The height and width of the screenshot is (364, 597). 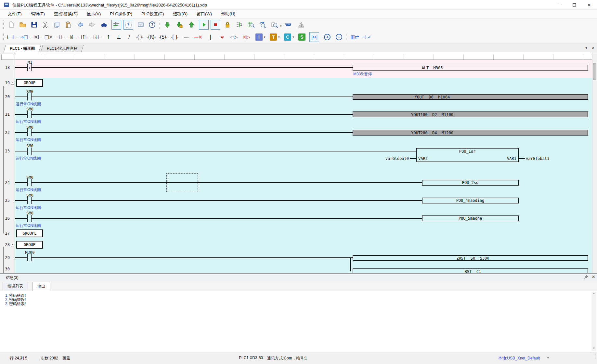 I want to click on redo-icon, so click(x=92, y=25).